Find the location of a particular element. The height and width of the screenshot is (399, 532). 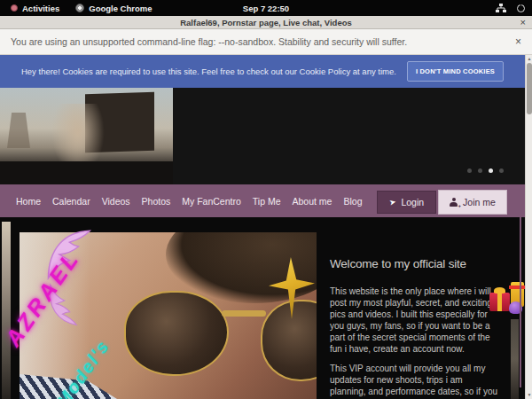

nav-item-home: Home is located at coordinates (28, 201).